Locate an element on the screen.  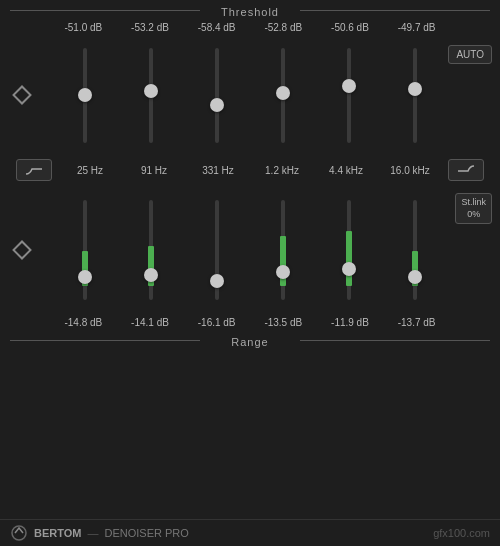
footer-sep: — is located at coordinates (92, 533).